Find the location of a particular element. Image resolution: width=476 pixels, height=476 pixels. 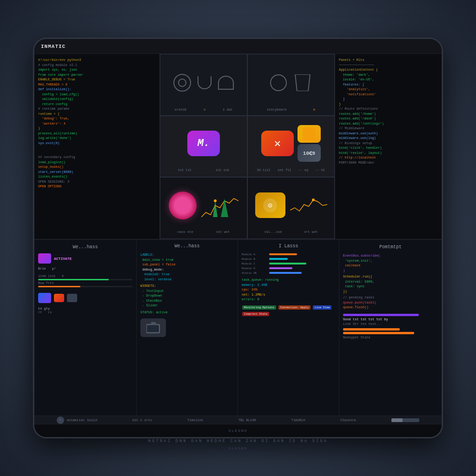

code-line: log.write('done') is located at coordinates (97, 139).